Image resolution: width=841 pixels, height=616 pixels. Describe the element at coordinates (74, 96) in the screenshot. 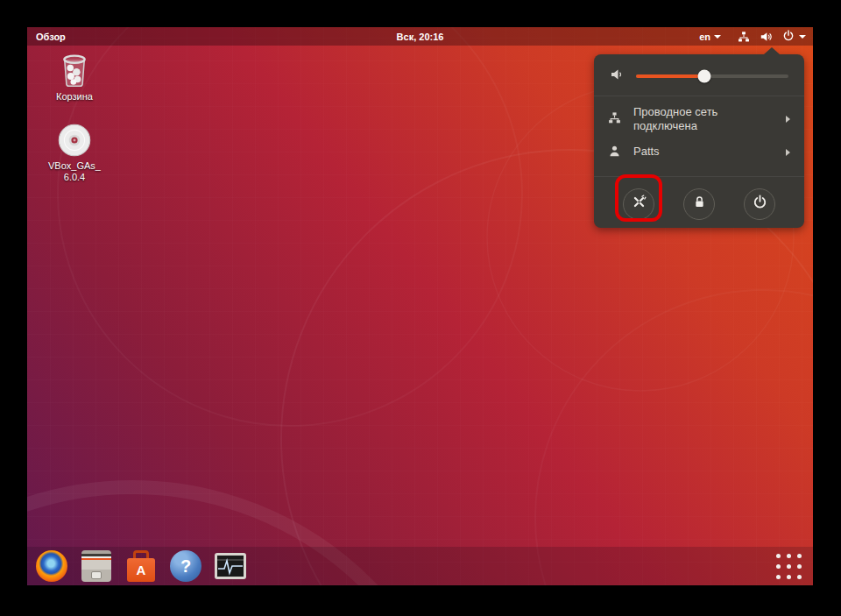

I see `trash-label: Корзина` at that location.